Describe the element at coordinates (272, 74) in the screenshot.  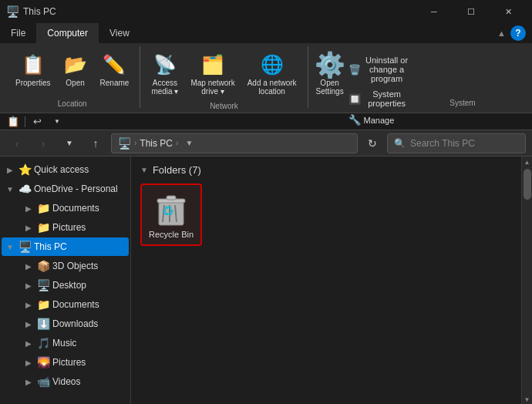
I see `add-network-button: 🌐 Add a networklocation` at that location.